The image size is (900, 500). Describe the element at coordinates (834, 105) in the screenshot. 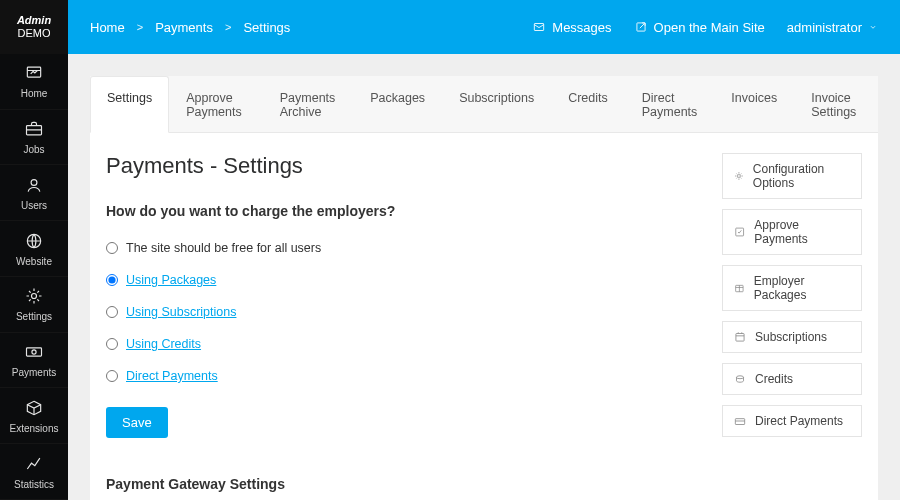

I see `tab-label: Invoice Settings` at that location.